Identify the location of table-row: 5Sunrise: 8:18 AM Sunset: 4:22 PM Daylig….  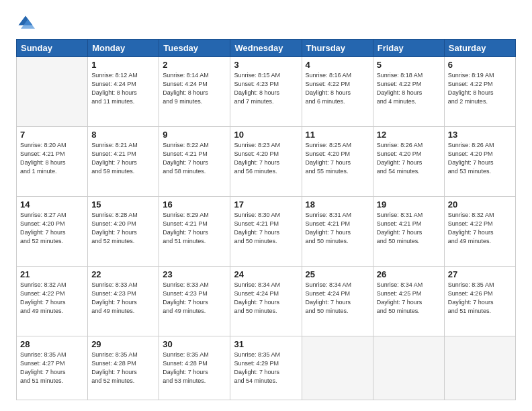
(408, 92).